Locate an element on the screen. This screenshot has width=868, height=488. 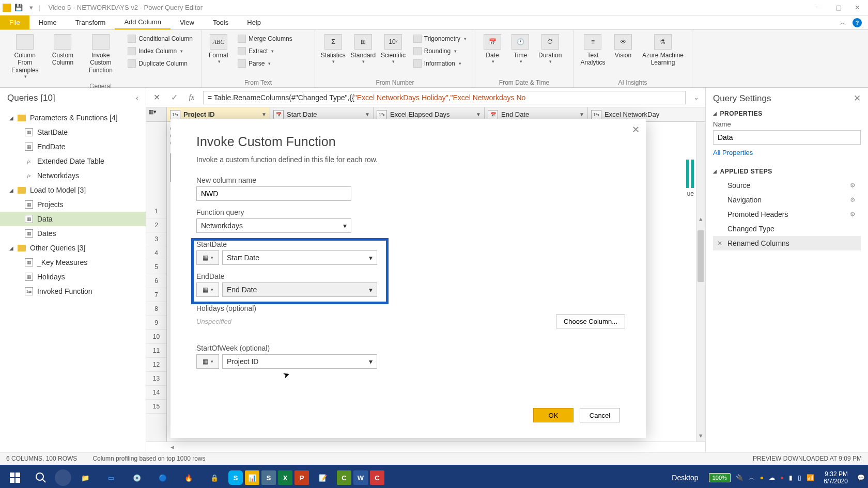
tree-item-startdate: ▦StartDate is located at coordinates (73, 132).